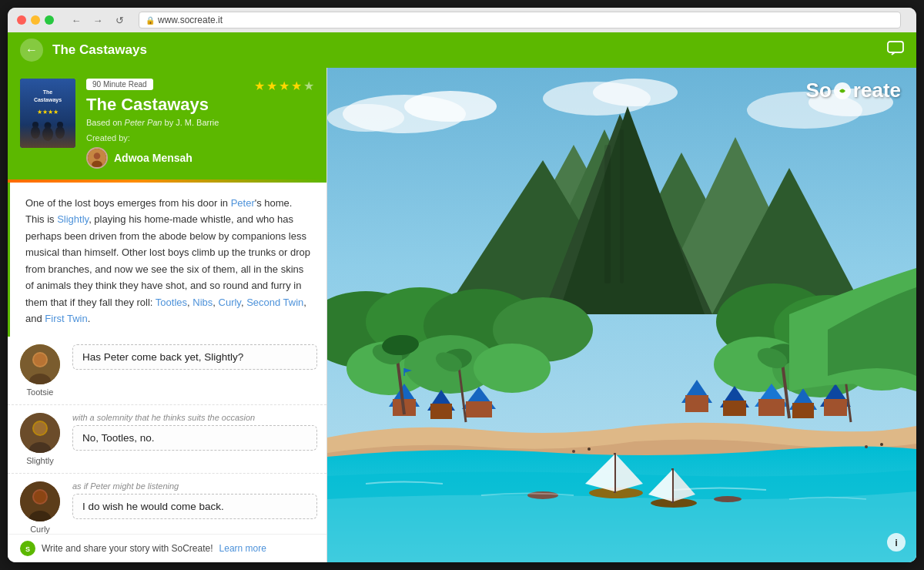 The image size is (924, 570). Describe the element at coordinates (48, 92) in the screenshot. I see `svg-text: The` at that location.